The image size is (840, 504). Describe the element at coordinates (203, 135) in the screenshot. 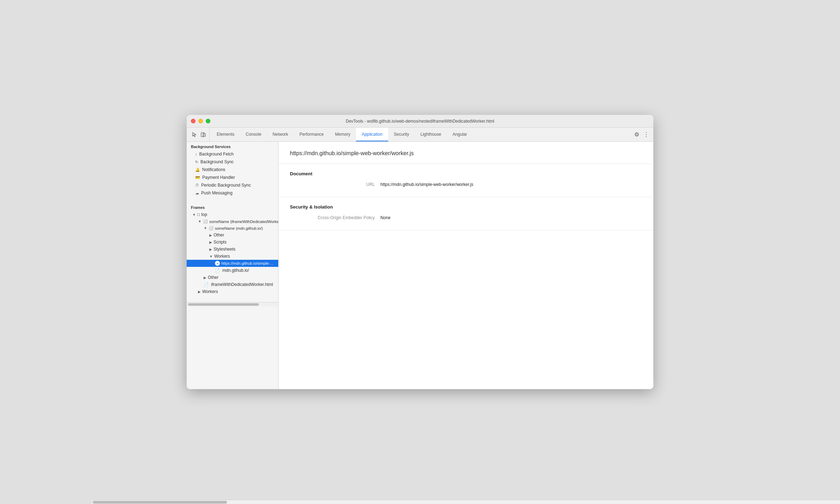

I see `device-icon` at that location.